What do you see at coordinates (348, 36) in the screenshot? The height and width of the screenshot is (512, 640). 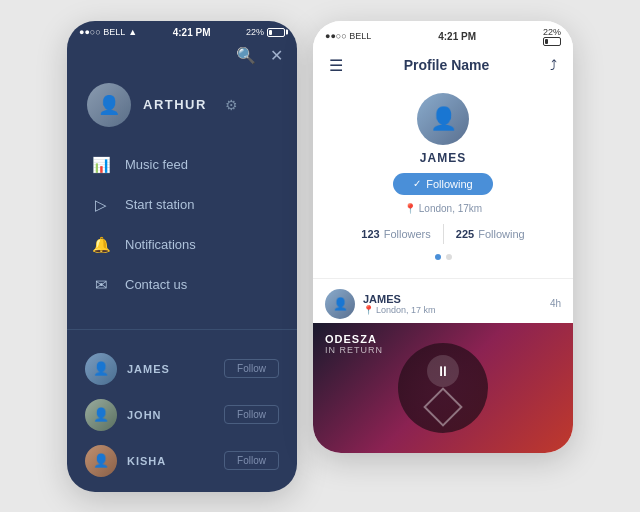 I see `carrier-right: ●●○○ BELL` at bounding box center [348, 36].